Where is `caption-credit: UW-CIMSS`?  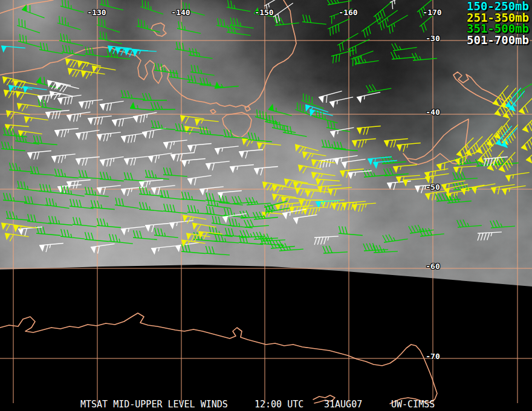 caption-credit: UW-CIMSS is located at coordinates (413, 404).